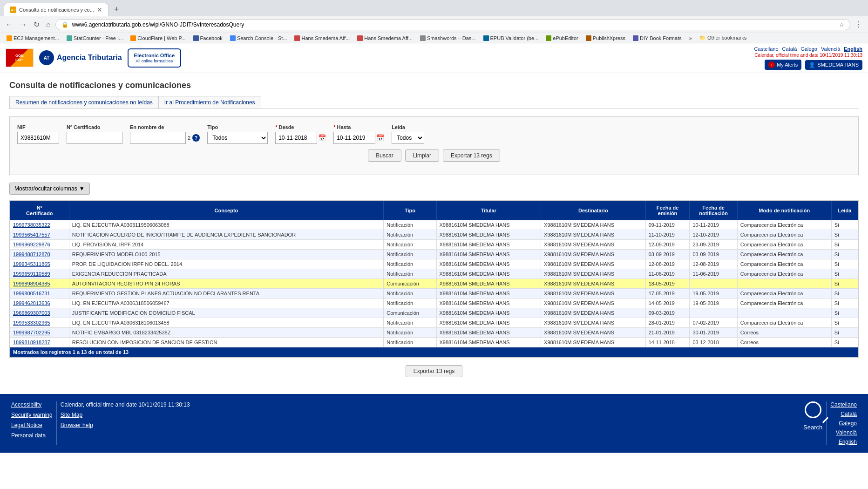 This screenshot has width=868, height=489. I want to click on col-header-concepto: Concepto, so click(226, 211).